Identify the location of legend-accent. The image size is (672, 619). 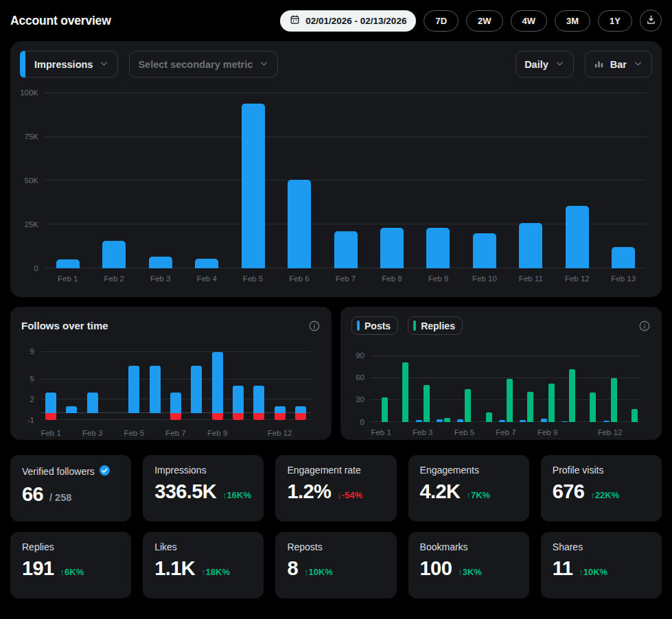
(358, 325).